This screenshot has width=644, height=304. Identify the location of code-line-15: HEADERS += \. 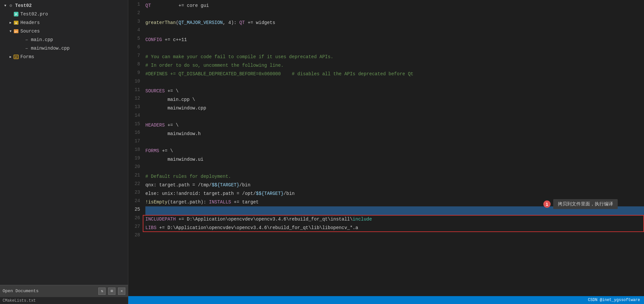
(395, 125).